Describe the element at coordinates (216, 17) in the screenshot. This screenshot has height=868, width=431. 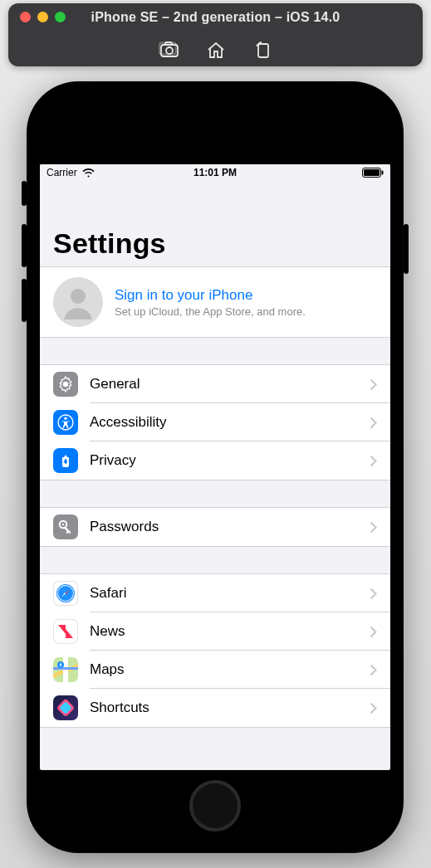
I see `window-title: iPhone SE – 2nd generation – iOS 14.0` at that location.